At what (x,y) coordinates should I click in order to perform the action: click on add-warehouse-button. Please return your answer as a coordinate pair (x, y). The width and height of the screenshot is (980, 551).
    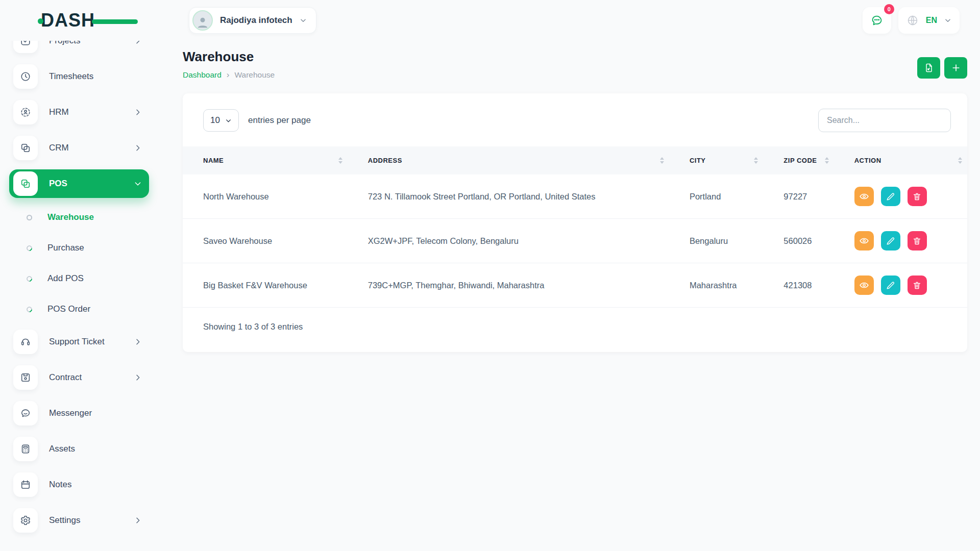
    Looking at the image, I should click on (955, 68).